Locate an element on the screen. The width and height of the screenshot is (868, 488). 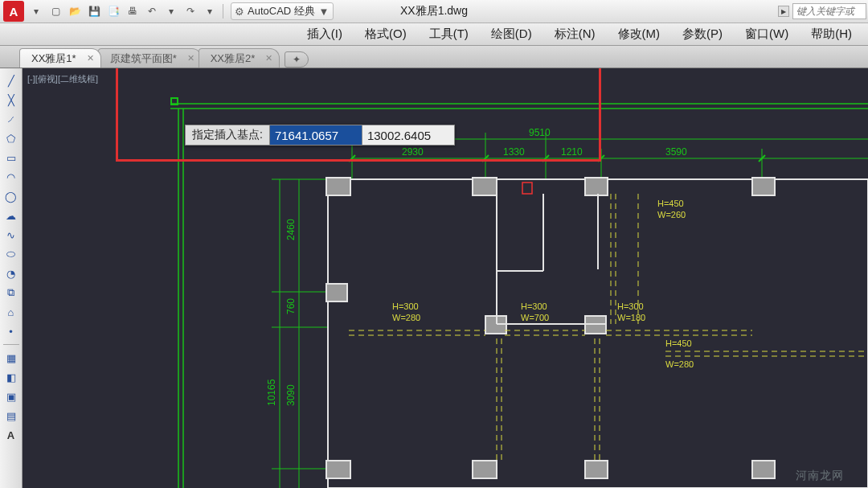
doc-tab: 原建筑平面图* ✕ is located at coordinates (149, 58).